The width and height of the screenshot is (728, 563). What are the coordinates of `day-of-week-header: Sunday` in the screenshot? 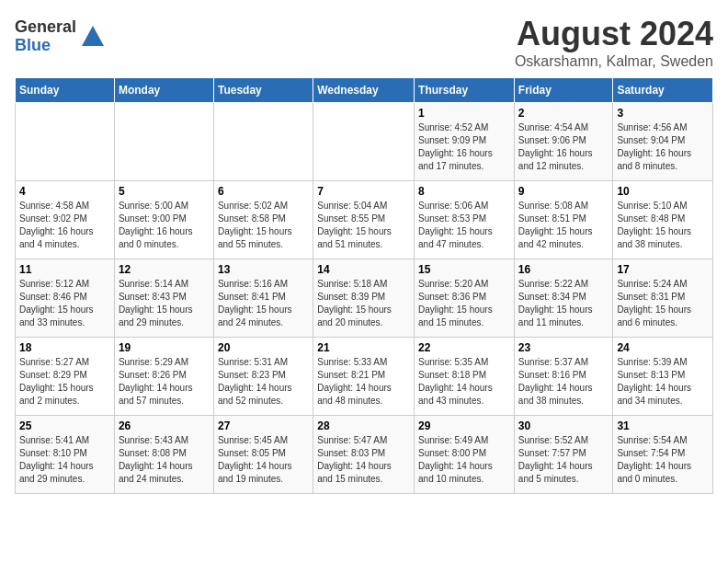 It's located at (65, 90).